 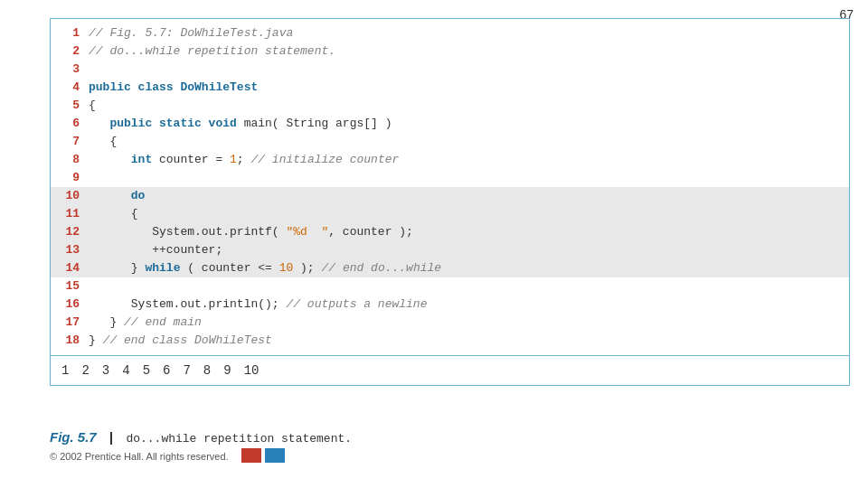 I want to click on copyright-text: © 2002 Prentice Hall. All rights reserve…, so click(x=139, y=456).